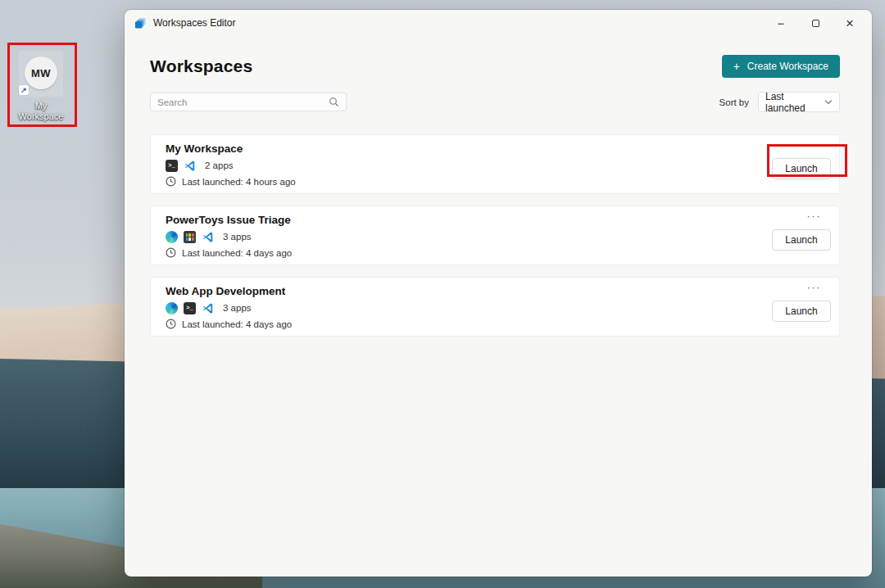  Describe the element at coordinates (734, 102) in the screenshot. I see `sort-by-label: Sort by` at that location.